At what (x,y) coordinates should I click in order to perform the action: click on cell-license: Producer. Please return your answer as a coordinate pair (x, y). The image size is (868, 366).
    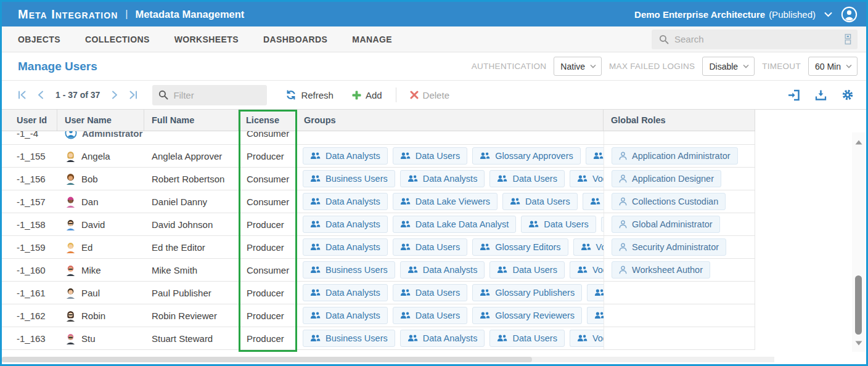
    Looking at the image, I should click on (268, 247).